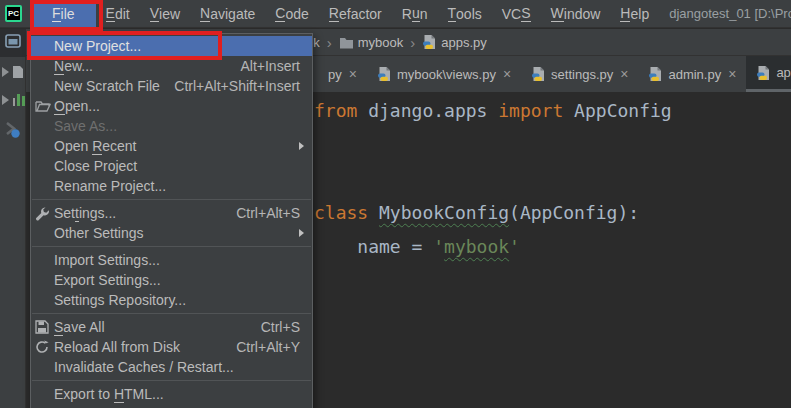  I want to click on file-menu-item-new: New...Alt+Insert, so click(172, 66).